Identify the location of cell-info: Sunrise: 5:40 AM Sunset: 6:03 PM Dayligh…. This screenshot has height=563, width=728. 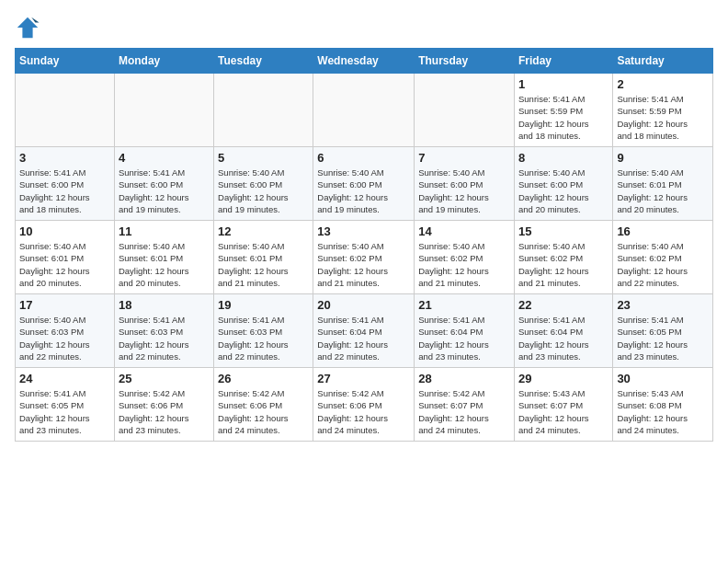
(64, 339).